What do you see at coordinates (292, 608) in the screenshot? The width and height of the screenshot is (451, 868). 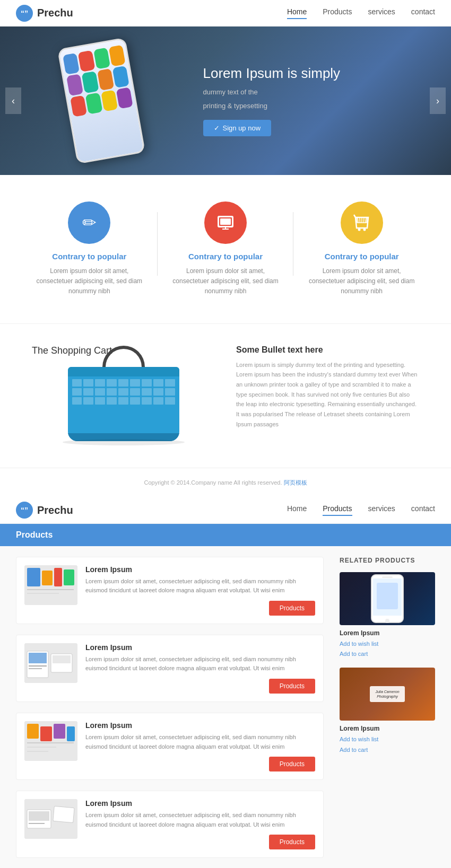 I see `product-btn-1: Products` at bounding box center [292, 608].